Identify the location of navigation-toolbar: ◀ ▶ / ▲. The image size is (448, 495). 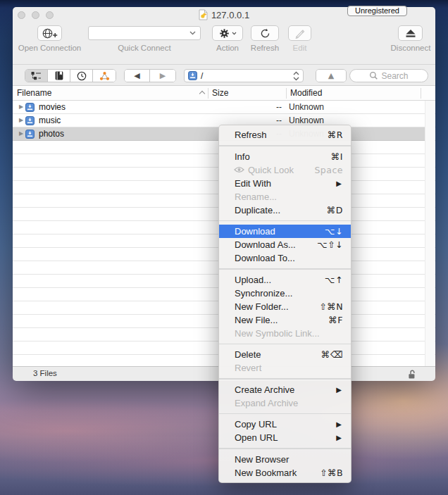
(224, 75).